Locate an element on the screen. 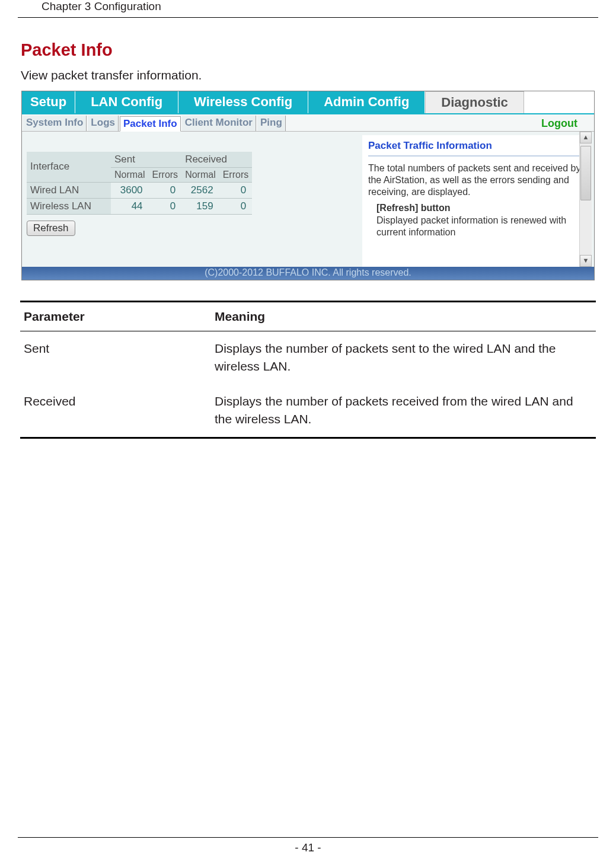 This screenshot has height=865, width=616. subtab-client-monitor: Client Monitor is located at coordinates (219, 123).